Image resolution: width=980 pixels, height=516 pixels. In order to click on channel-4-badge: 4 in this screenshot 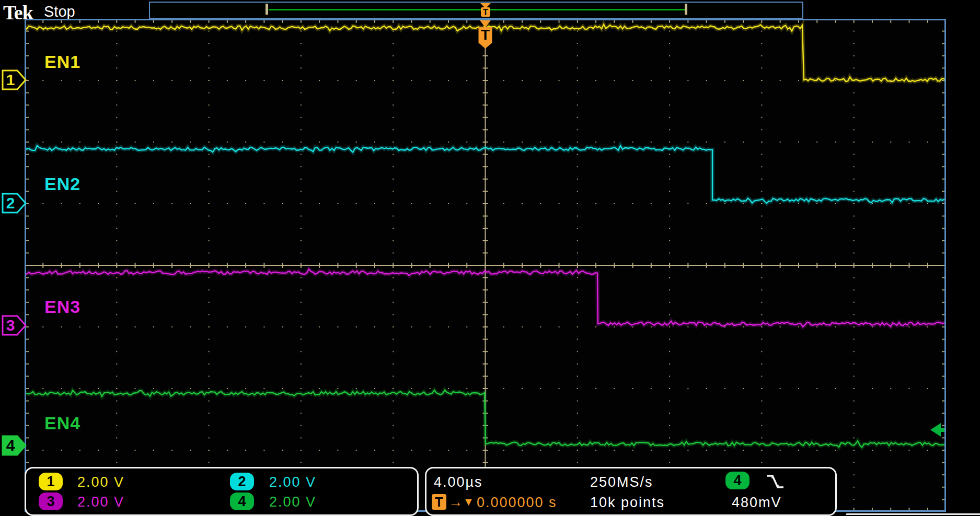, I will do `click(242, 501)`.